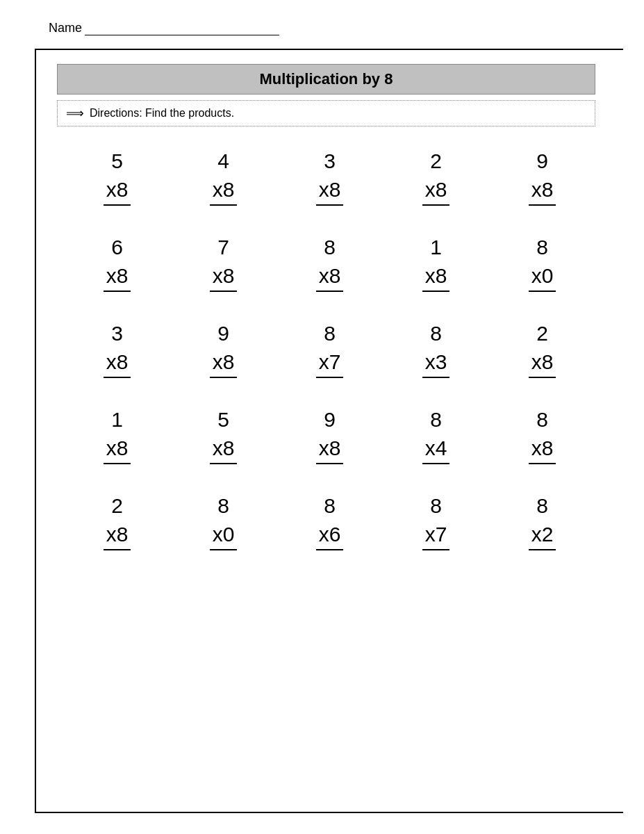  I want to click on problem-top-number: 6, so click(117, 247).